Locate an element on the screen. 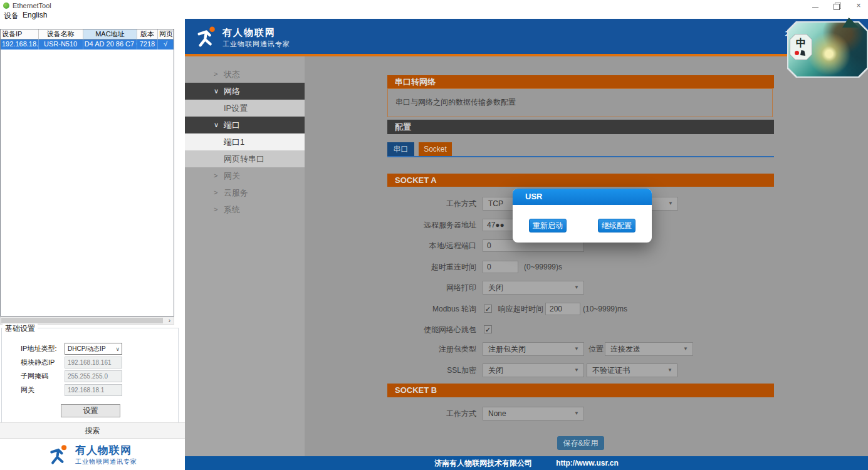 Image resolution: width=868 pixels, height=470 pixels. sidebar-item-label: 网络 is located at coordinates (232, 91).